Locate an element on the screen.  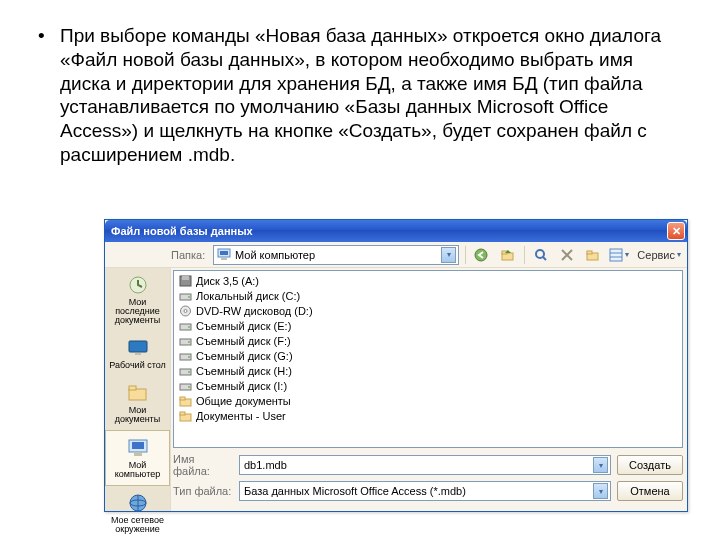
list-item-label: Съемный диск (I:) is located at coordinates (242, 386).